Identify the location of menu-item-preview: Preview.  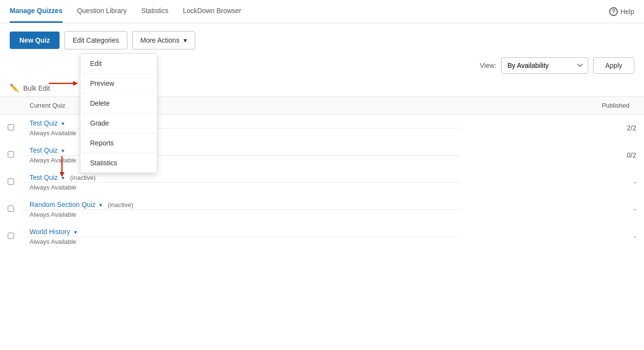
(119, 83).